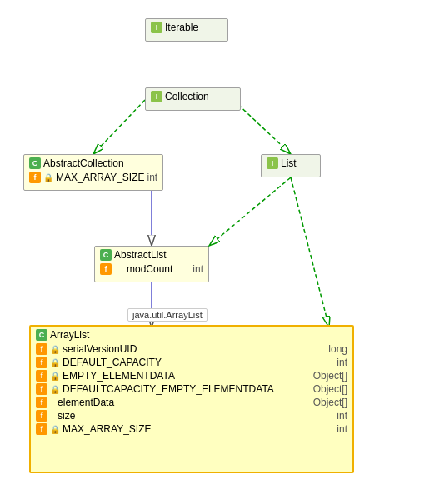 The height and width of the screenshot is (504, 425). Describe the element at coordinates (192, 402) in the screenshot. I see `arraylist-field-row-4: f○elementDataObject[]` at that location.